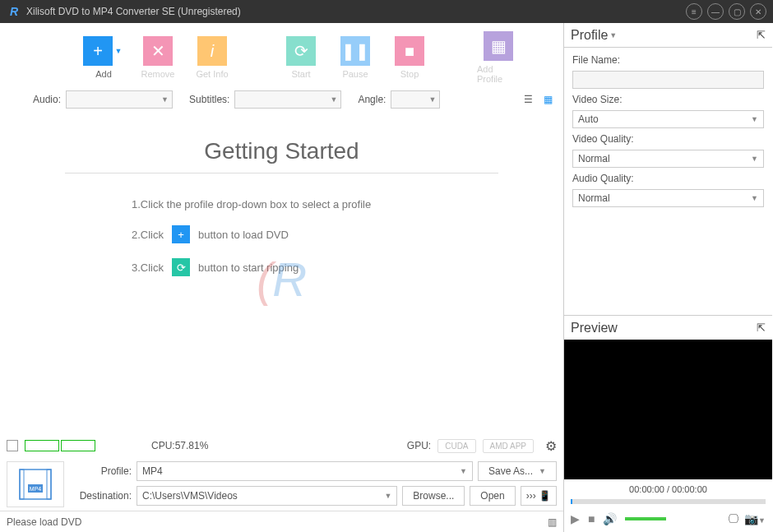 The height and width of the screenshot is (532, 773). I want to click on add-button: + ▼ Add, so click(104, 58).